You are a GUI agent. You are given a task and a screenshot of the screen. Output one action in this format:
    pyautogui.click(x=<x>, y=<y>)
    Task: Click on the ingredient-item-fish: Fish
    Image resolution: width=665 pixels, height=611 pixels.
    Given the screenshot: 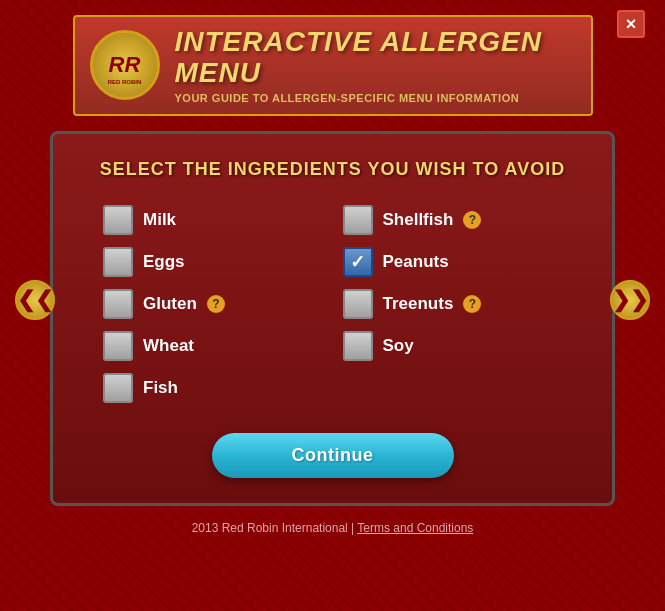 What is the action you would take?
    pyautogui.click(x=213, y=388)
    